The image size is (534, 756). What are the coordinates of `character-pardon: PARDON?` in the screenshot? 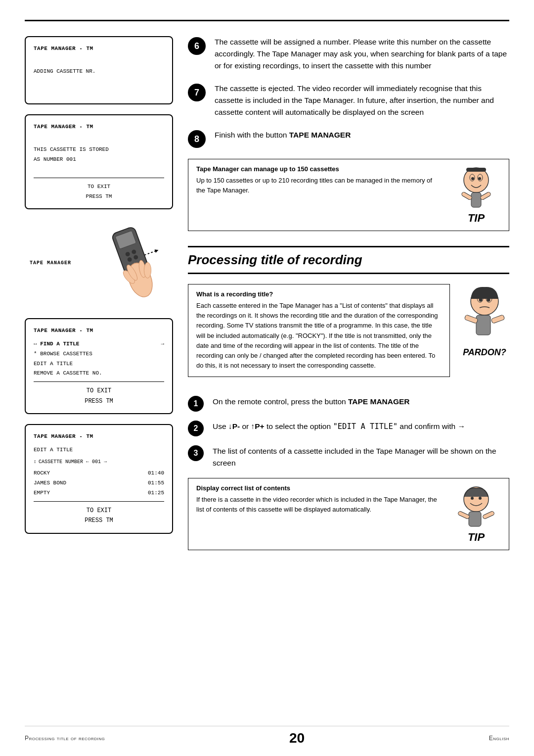 It's located at (485, 335).